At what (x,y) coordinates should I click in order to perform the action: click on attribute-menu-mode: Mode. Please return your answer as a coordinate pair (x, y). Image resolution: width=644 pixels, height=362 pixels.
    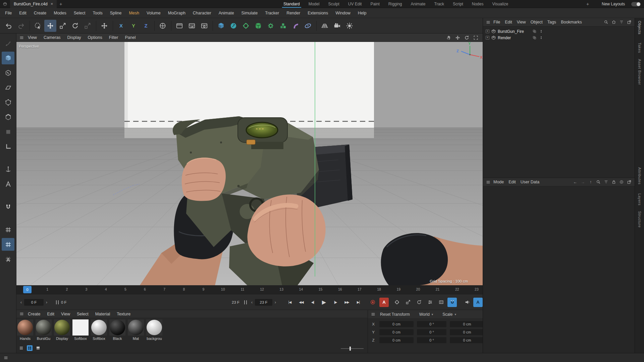
    Looking at the image, I should click on (498, 182).